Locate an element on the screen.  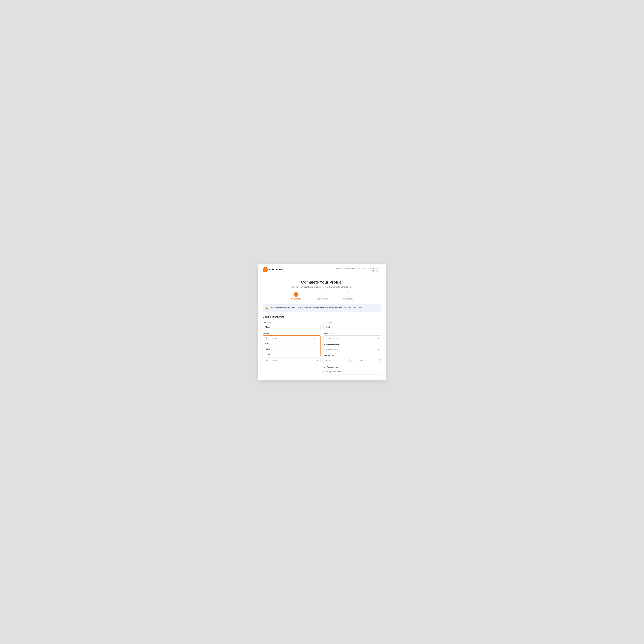
page-card: ∞ yourstoHold " Loved you yesterday, lov… is located at coordinates (322, 322).